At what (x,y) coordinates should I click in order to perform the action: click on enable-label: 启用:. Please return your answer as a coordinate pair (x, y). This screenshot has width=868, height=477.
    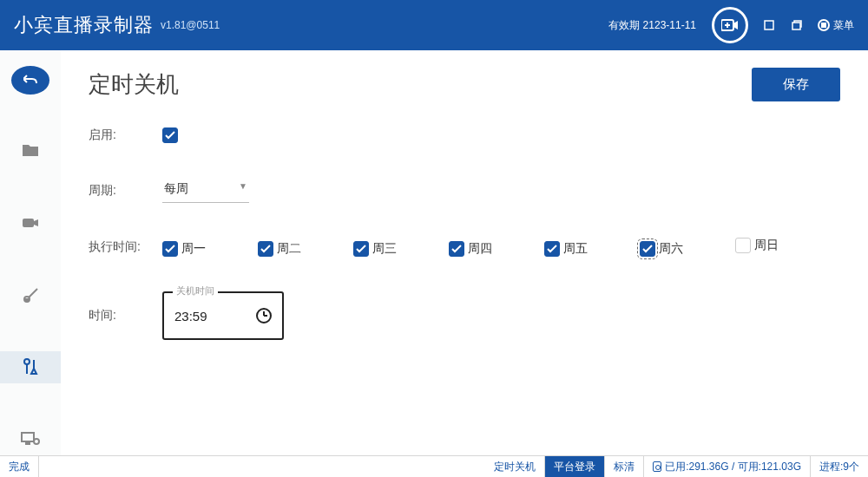
    Looking at the image, I should click on (125, 135).